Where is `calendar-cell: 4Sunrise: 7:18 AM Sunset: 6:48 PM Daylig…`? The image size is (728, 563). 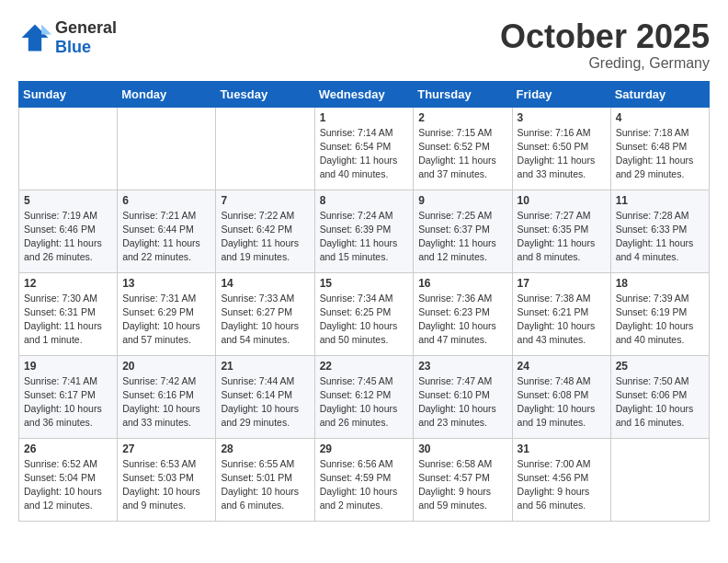 calendar-cell: 4Sunrise: 7:18 AM Sunset: 6:48 PM Daylig… is located at coordinates (660, 148).